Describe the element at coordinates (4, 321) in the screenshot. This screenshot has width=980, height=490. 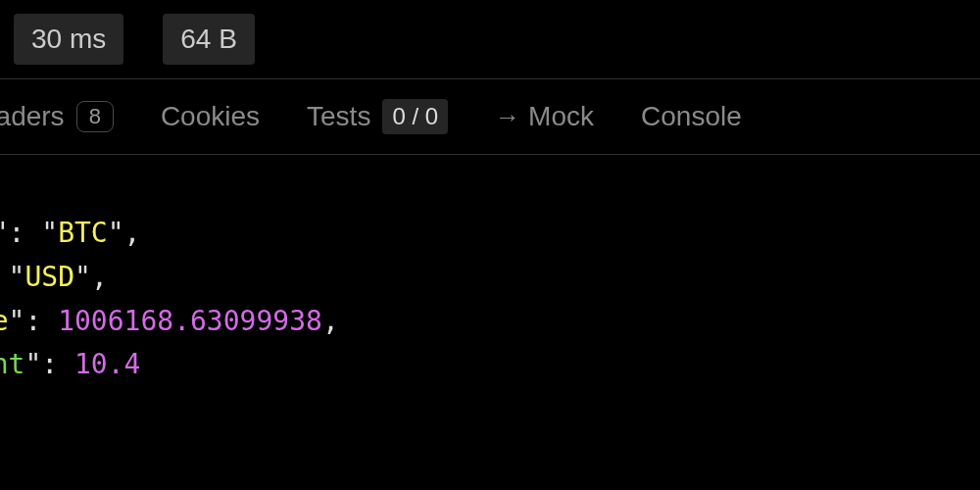
I see `json-key-price: ice` at that location.